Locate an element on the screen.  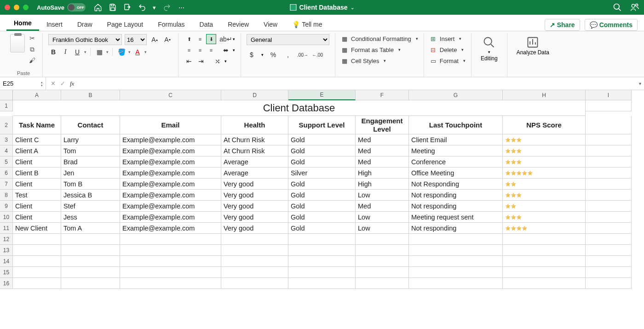
table-header-cell: Contact is located at coordinates (91, 125).